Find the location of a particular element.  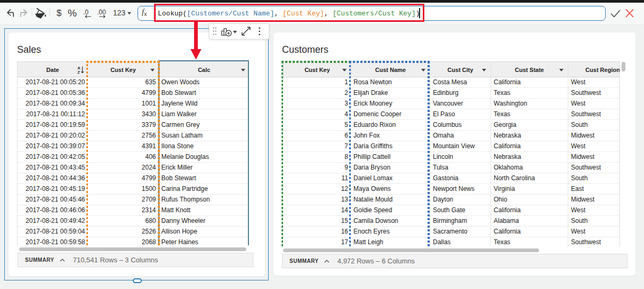

svg-text: .0 is located at coordinates (86, 12).